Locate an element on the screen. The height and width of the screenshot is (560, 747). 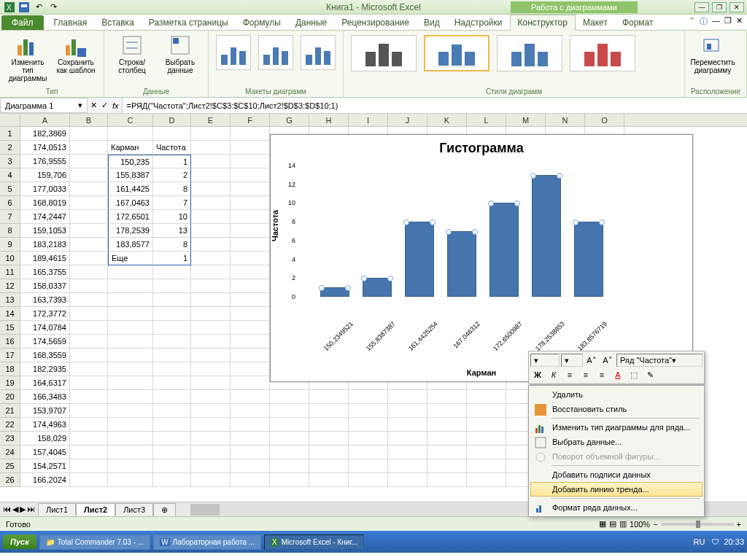
cell: 168,3559 is located at coordinates (45, 356).